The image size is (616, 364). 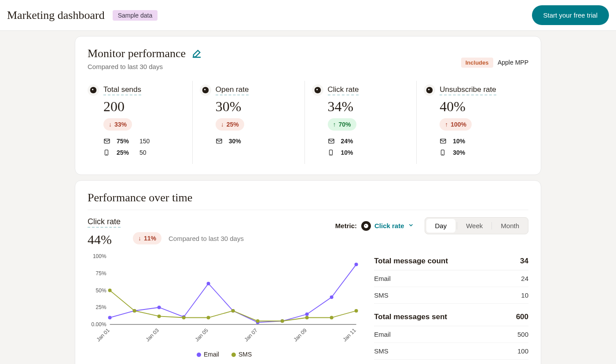 I want to click on svg-text: Jan 09, so click(x=300, y=335).